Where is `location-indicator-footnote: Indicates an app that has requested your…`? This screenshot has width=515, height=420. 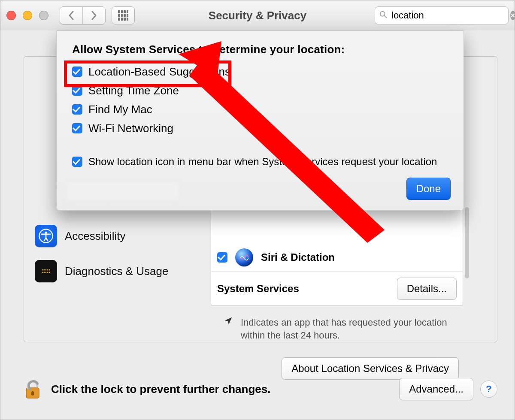 location-indicator-footnote: Indicates an app that has requested your… is located at coordinates (343, 329).